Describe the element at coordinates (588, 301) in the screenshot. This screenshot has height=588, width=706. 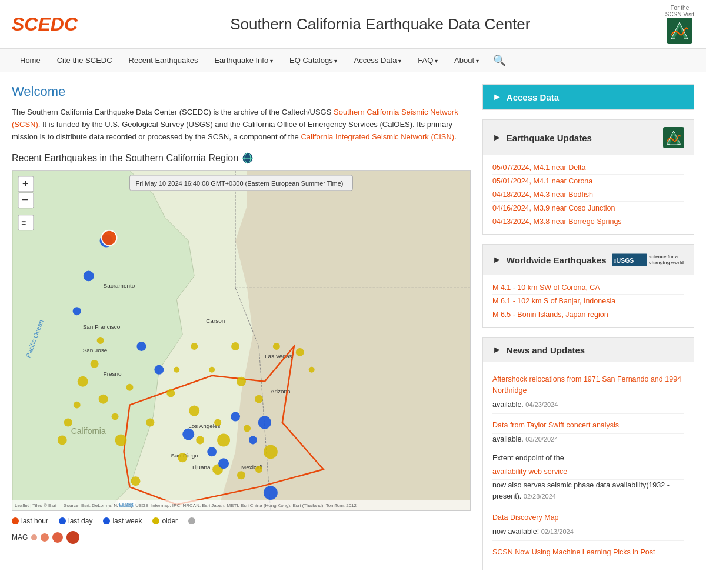
I see `worldwide-content: M 4.1 - 10 km SW of Corona, CA M 6.1 - 1…` at that location.